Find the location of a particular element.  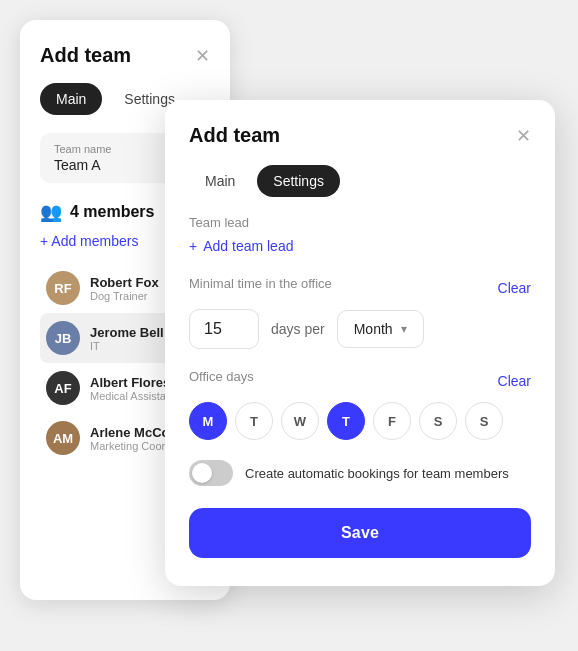

add-team-lead-label: Add team lead is located at coordinates (248, 246).